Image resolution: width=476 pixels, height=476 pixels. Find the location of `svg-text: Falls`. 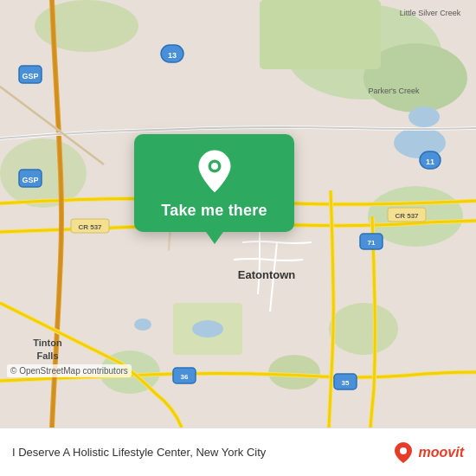

svg-text: Falls is located at coordinates (47, 356).